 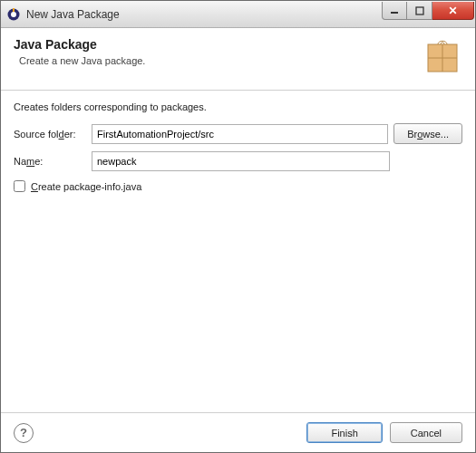 What do you see at coordinates (238, 187) in the screenshot?
I see `package-info-row: Create package-info.java` at bounding box center [238, 187].